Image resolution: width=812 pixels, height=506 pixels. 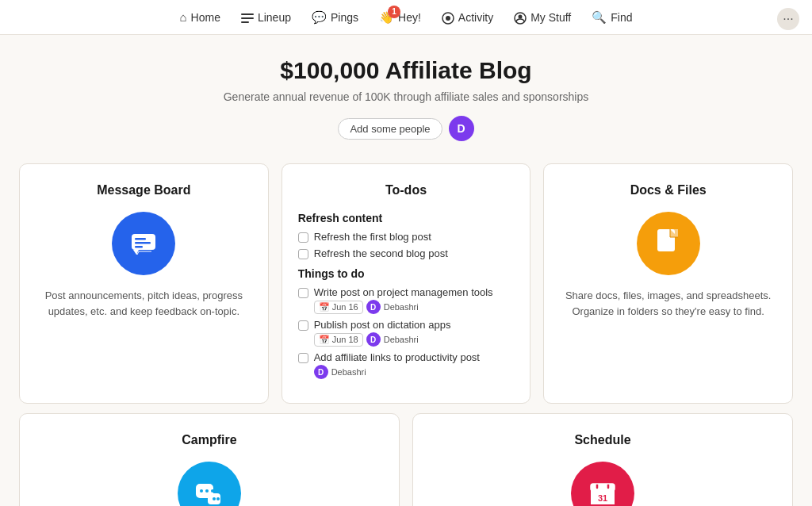 What do you see at coordinates (404, 292) in the screenshot?
I see `todo-label: Write post on project managemen tools` at bounding box center [404, 292].